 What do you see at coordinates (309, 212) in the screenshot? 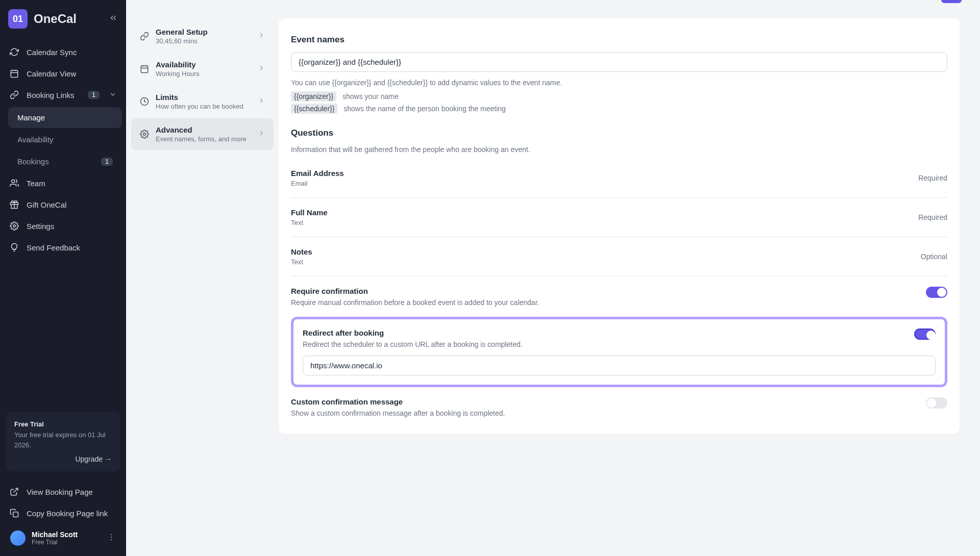
I see `question-name: Full Name` at bounding box center [309, 212].